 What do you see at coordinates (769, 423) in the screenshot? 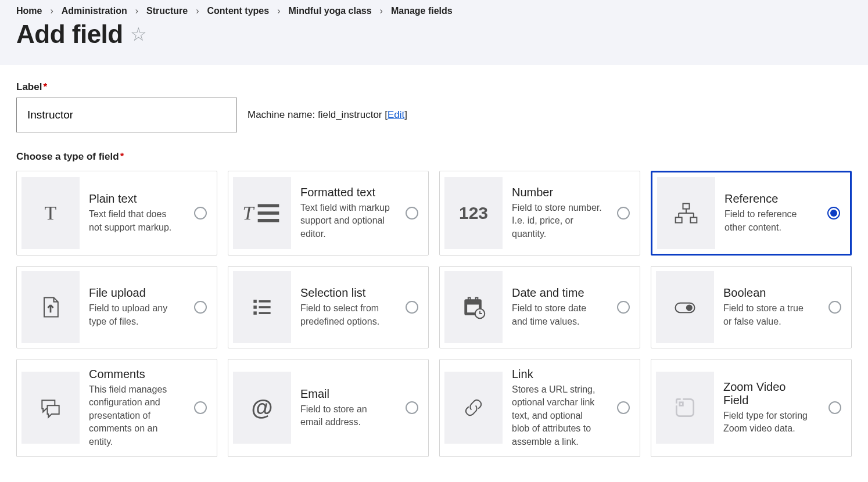
I see `field-type-desc: Field type for storing Zoom video data.` at bounding box center [769, 423].